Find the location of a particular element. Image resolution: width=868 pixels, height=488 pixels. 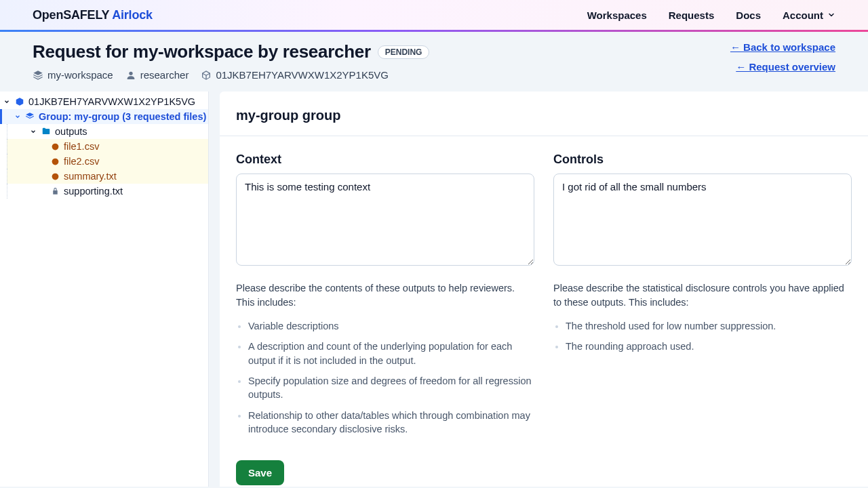

tree-file: summary.txt is located at coordinates (107, 176).